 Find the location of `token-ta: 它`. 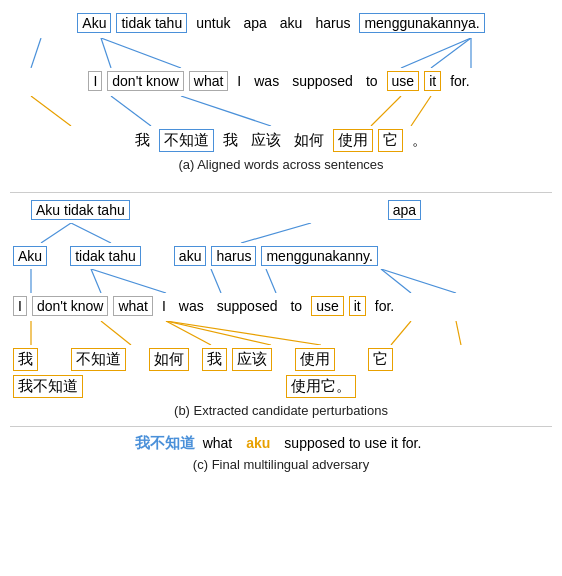

token-ta: 它 is located at coordinates (390, 140).